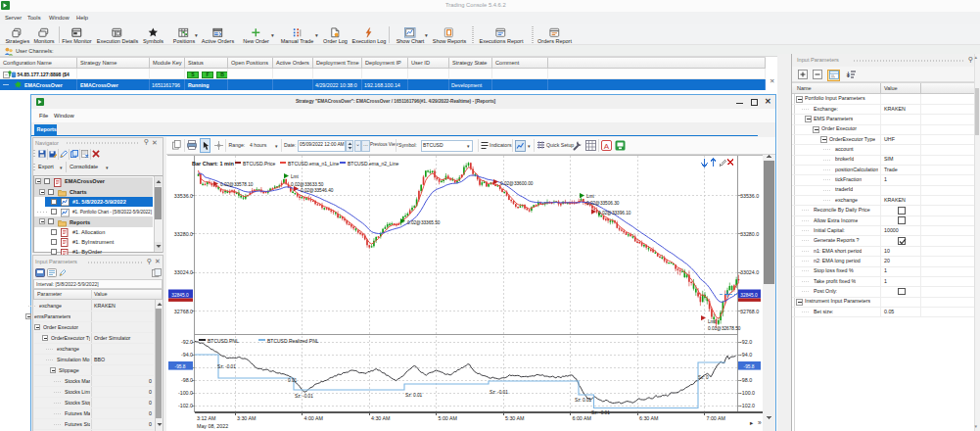 Image resolution: width=980 pixels, height=431 pixels. What do you see at coordinates (380, 418) in the screenshot?
I see `svg-text: 4:30 AM` at bounding box center [380, 418].